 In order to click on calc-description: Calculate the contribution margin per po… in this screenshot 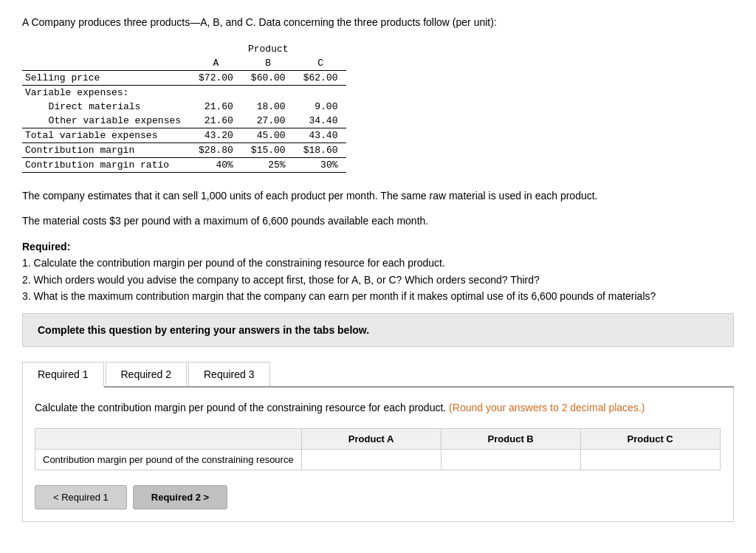, I will do `click(378, 408)`.